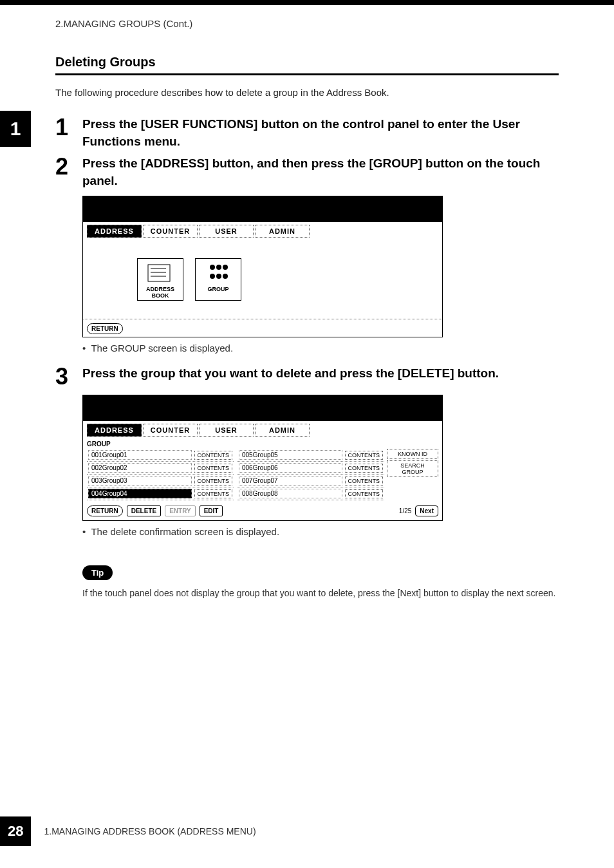  What do you see at coordinates (413, 469) in the screenshot?
I see `search-group-button: SEARCH GROUP` at bounding box center [413, 469].